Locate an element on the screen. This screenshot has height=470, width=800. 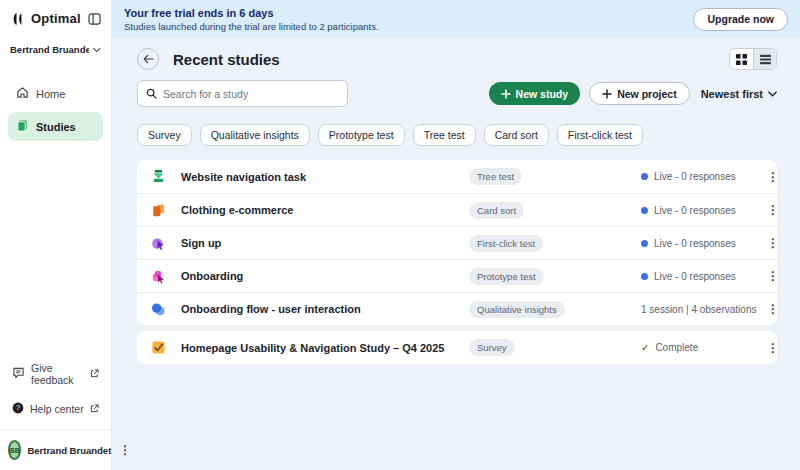
search-box is located at coordinates (242, 94).